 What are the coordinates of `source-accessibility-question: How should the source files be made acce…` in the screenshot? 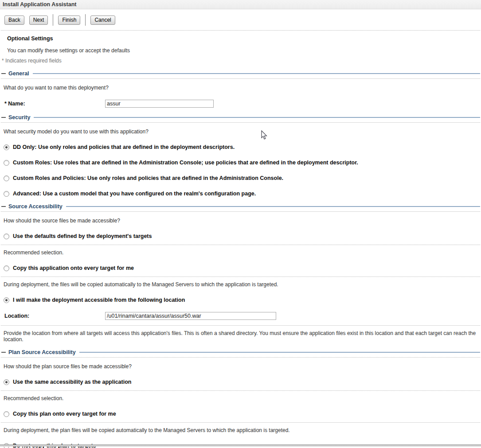 It's located at (242, 221).